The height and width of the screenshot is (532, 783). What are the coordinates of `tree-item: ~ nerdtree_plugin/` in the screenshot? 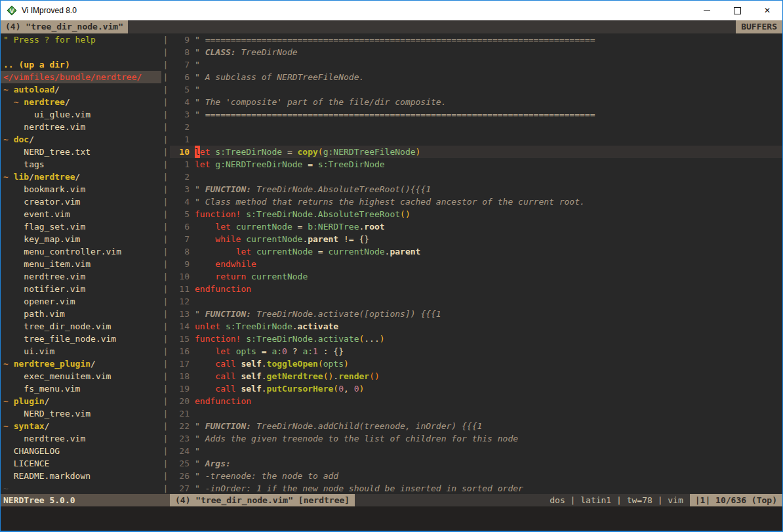 It's located at (81, 363).